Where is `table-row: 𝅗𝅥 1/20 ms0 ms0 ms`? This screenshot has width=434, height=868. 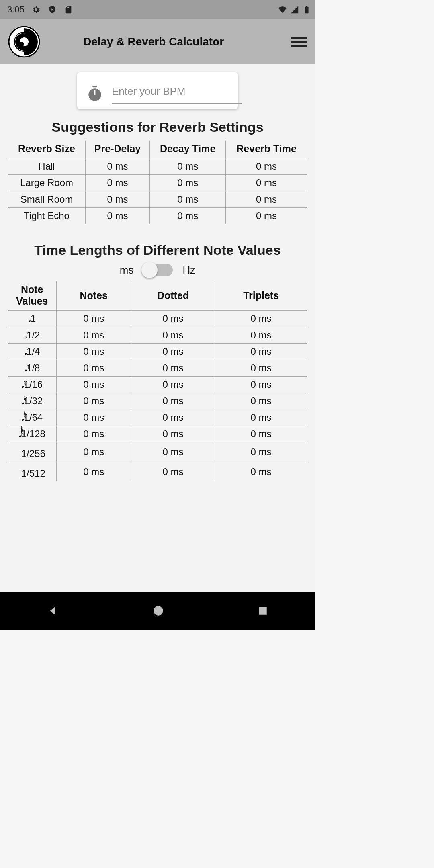
table-row: 𝅗𝅥 1/20 ms0 ms0 ms is located at coordinates (158, 335).